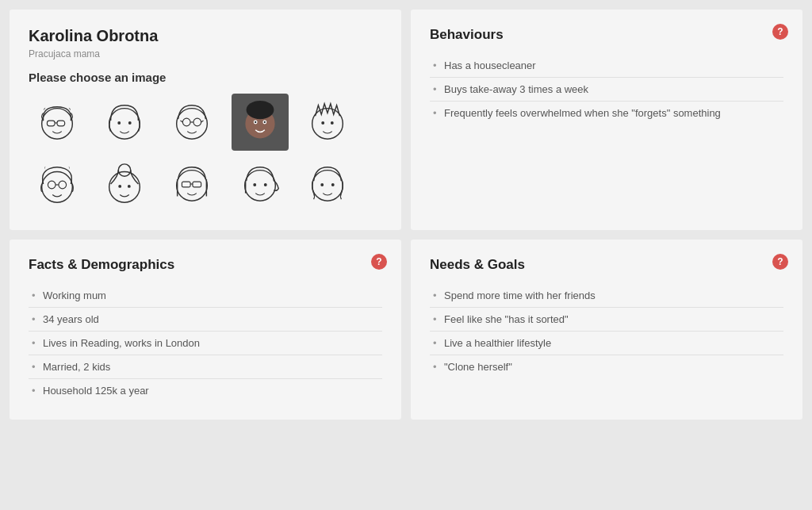  Describe the element at coordinates (607, 113) in the screenshot. I see `list-item: Frequently feels overwhelmed when she "f…` at that location.